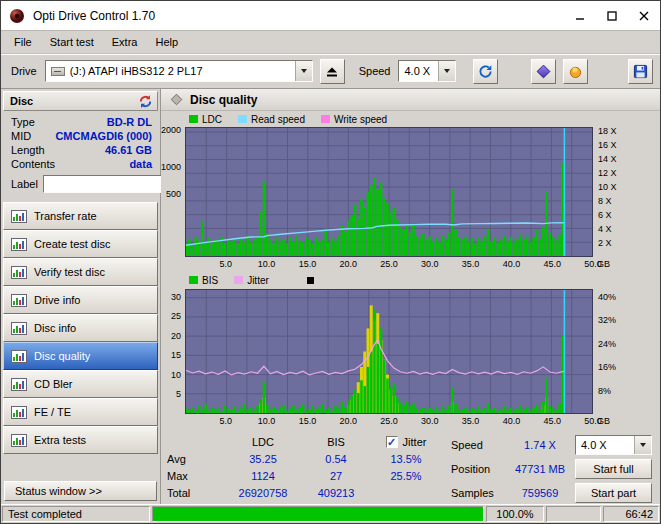 The image size is (661, 524). I want to click on menu-extra: Extra, so click(125, 42).